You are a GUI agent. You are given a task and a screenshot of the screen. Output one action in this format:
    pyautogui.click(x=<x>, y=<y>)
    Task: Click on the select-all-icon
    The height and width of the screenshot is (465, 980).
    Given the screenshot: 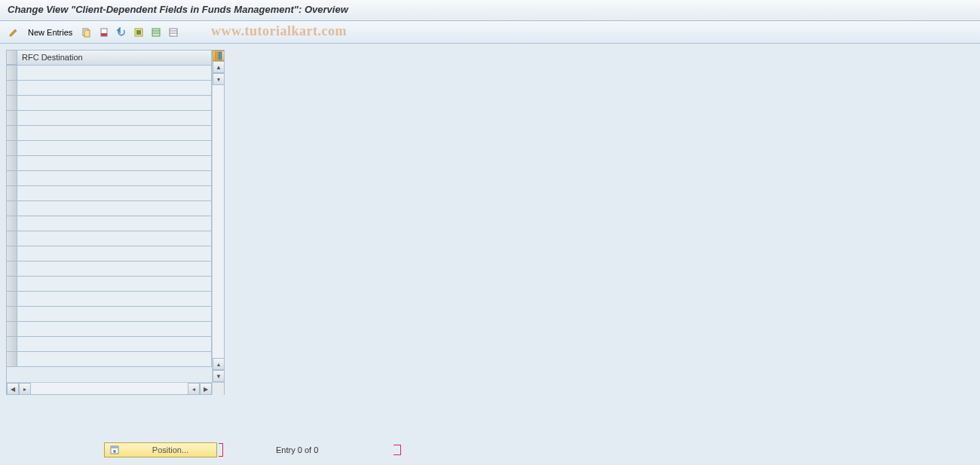 What is the action you would take?
    pyautogui.click(x=139, y=32)
    